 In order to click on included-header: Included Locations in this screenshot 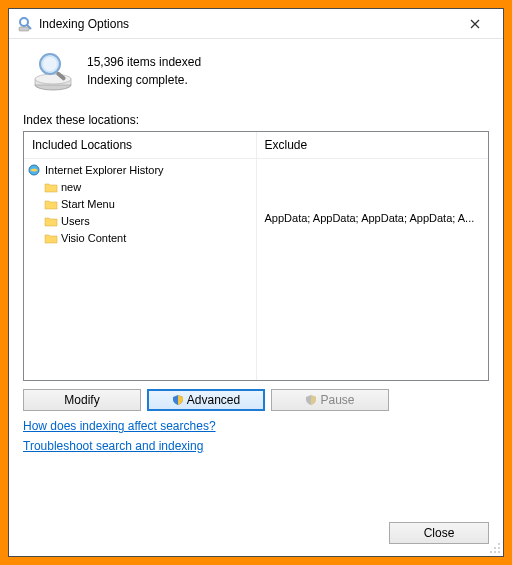, I will do `click(140, 146)`.